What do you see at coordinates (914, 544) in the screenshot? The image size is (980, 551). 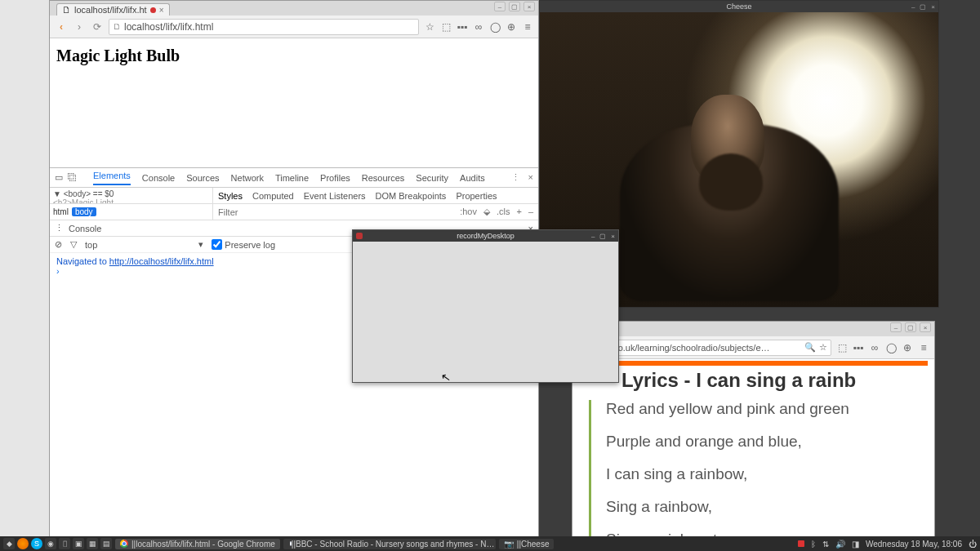 I see `clock: Wednesday 18 May, 18:06` at bounding box center [914, 544].